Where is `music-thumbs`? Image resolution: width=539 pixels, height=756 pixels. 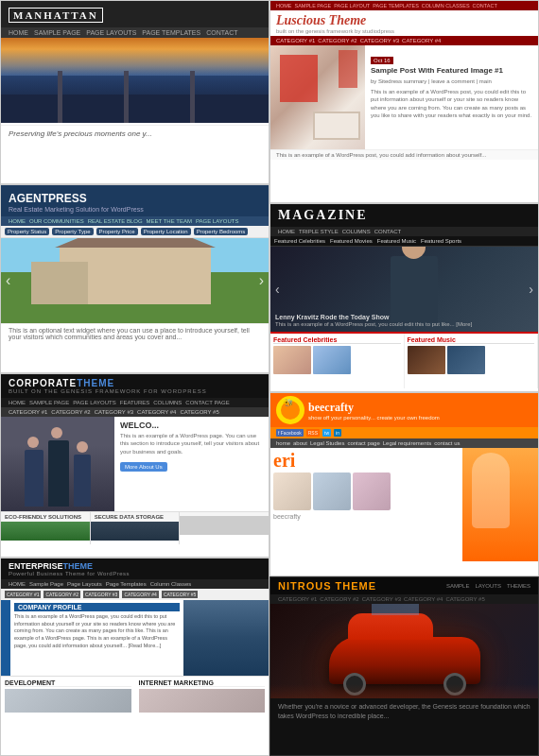 music-thumbs is located at coordinates (471, 360).